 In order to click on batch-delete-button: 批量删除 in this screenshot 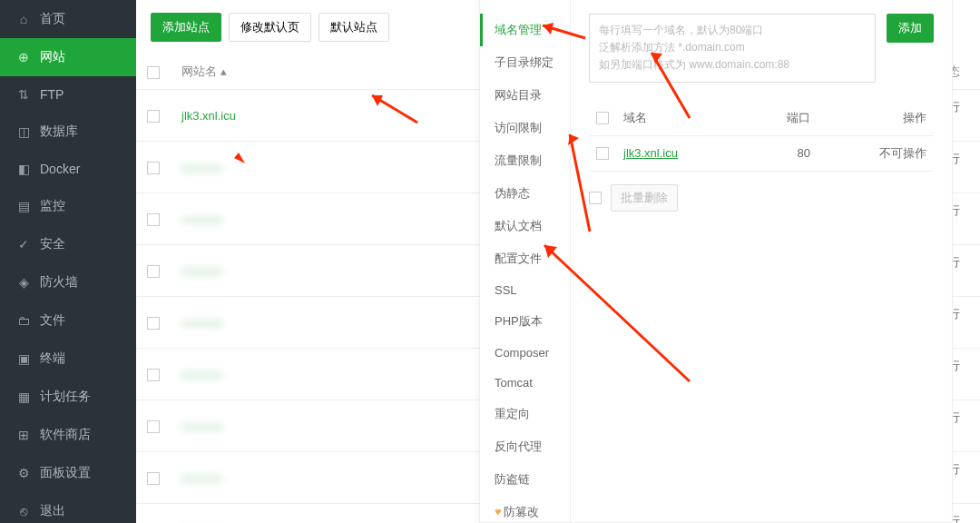, I will do `click(644, 198)`.